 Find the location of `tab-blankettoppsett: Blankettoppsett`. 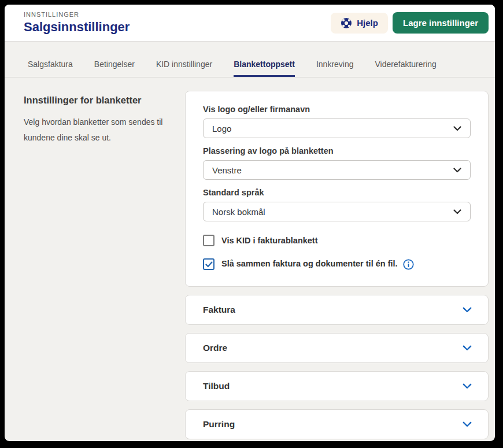

tab-blankettoppsett: Blankettoppsett is located at coordinates (264, 68).